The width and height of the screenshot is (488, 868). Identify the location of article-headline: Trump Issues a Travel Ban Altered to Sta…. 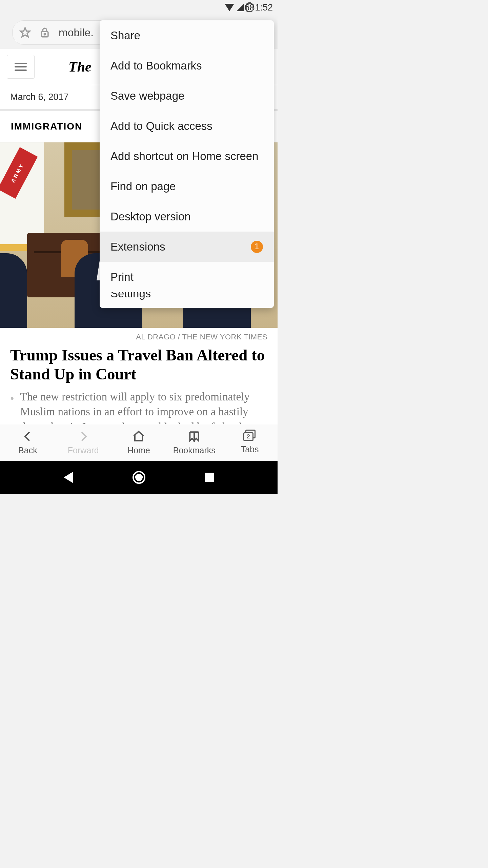
(139, 367).